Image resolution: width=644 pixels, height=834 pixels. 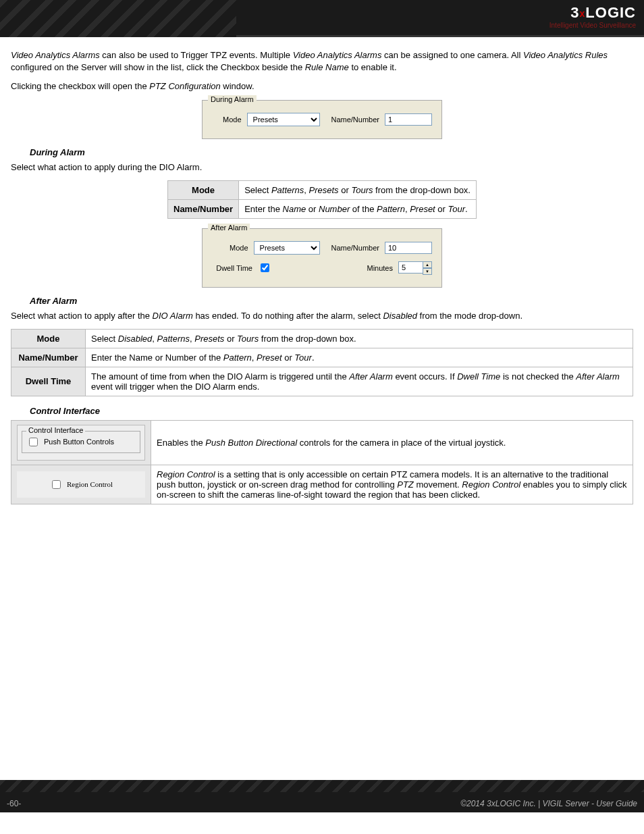 What do you see at coordinates (322, 86) in the screenshot?
I see `paragraph: Clicking the checkbox will open the PTZ …` at bounding box center [322, 86].